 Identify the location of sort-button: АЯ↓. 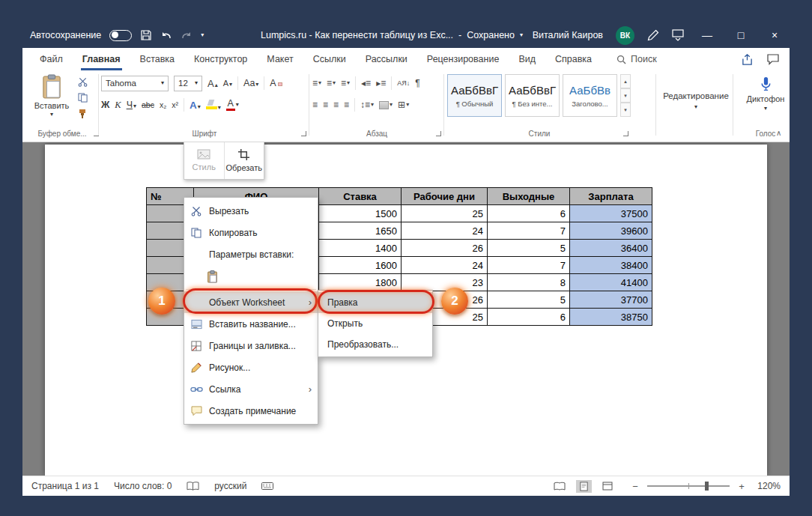
(403, 83).